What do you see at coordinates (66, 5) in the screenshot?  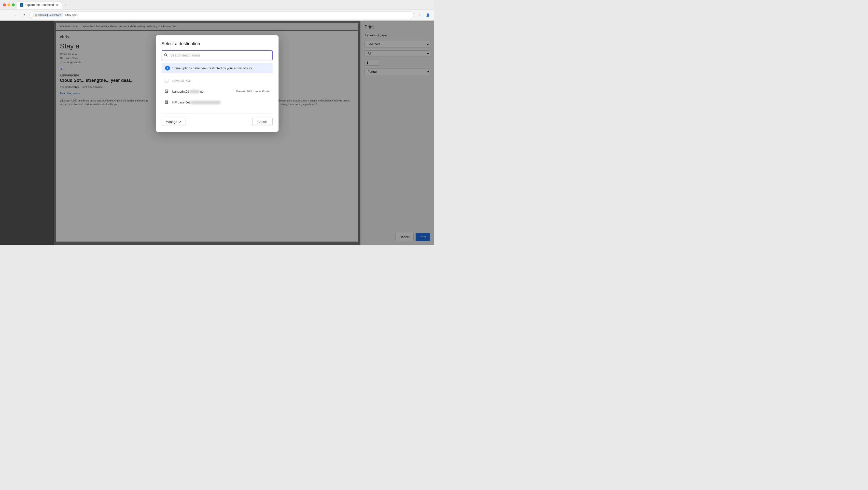 I see `new-tab-button: +` at bounding box center [66, 5].